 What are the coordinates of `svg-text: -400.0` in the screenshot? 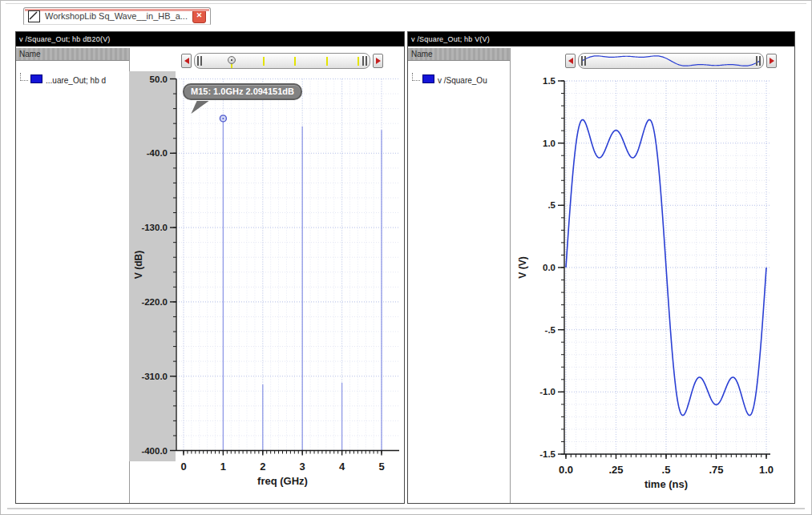 It's located at (154, 451).